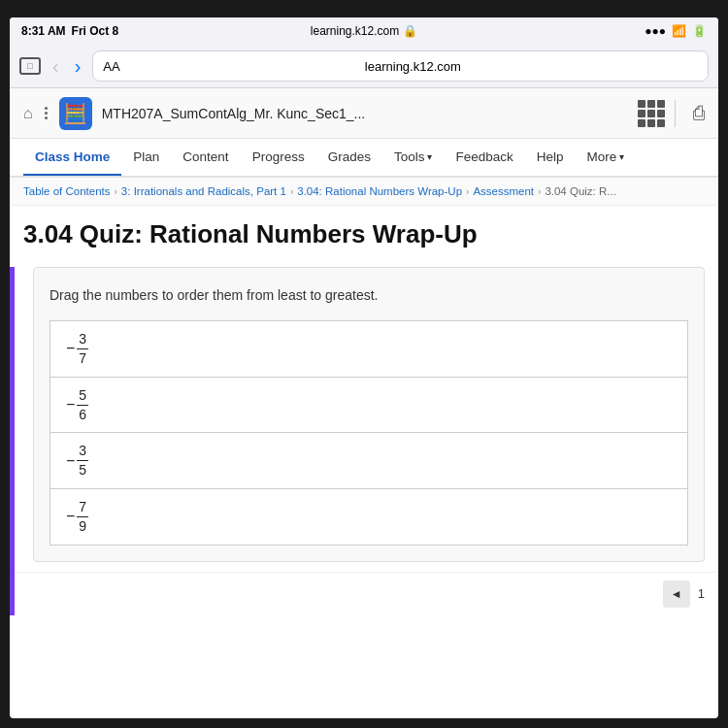 Image resolution: width=728 pixels, height=728 pixels. I want to click on breadcrumb-sep-1: ›, so click(116, 192).